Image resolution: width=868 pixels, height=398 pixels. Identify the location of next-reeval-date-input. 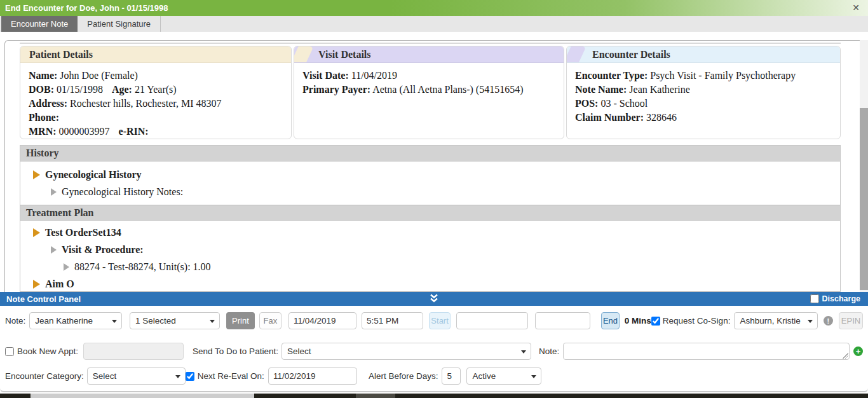
(313, 376).